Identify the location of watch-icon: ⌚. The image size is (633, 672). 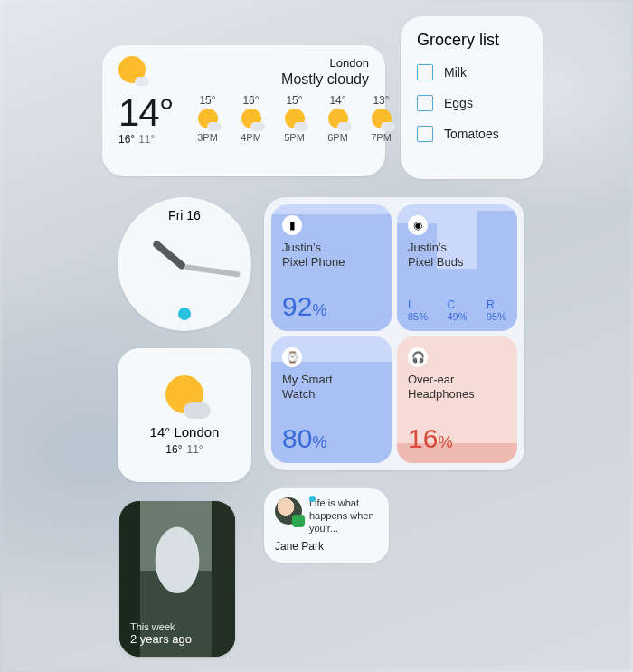
(292, 357).